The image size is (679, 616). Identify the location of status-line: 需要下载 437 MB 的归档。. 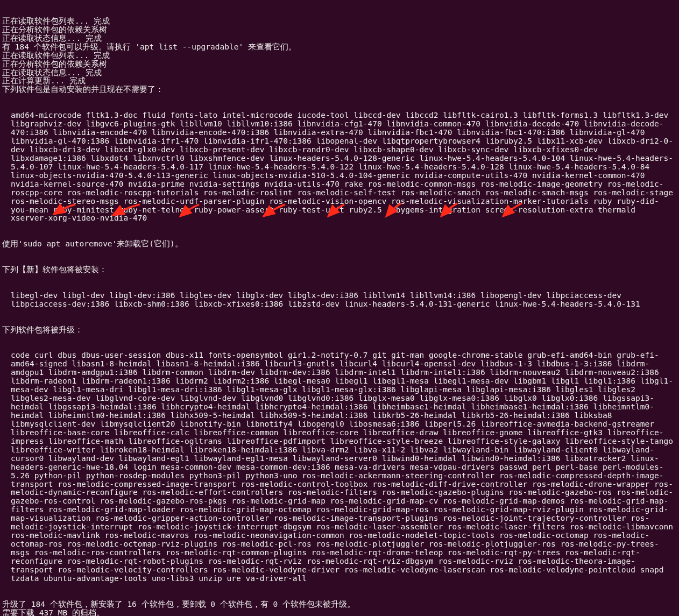
(340, 612).